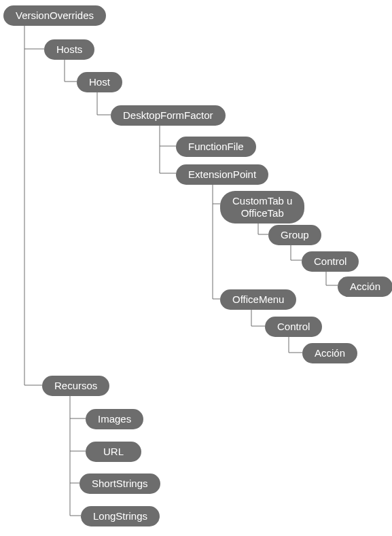 The image size is (392, 536). I want to click on node-accion-1: Acción, so click(365, 287).